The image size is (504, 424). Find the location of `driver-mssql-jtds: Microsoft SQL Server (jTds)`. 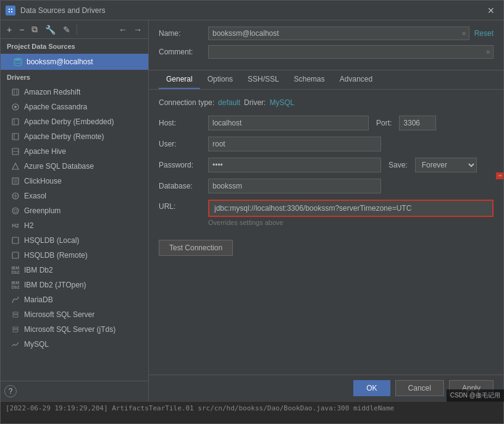

driver-mssql-jtds: Microsoft SQL Server (jTds) is located at coordinates (74, 329).